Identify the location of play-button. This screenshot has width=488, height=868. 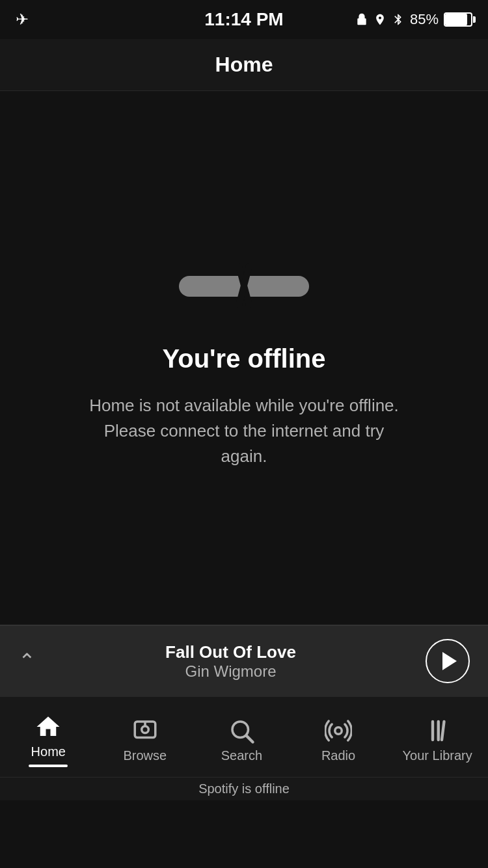
(448, 661).